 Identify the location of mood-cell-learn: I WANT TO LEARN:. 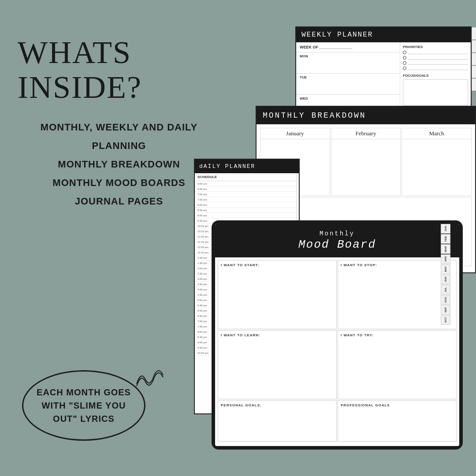
(277, 365).